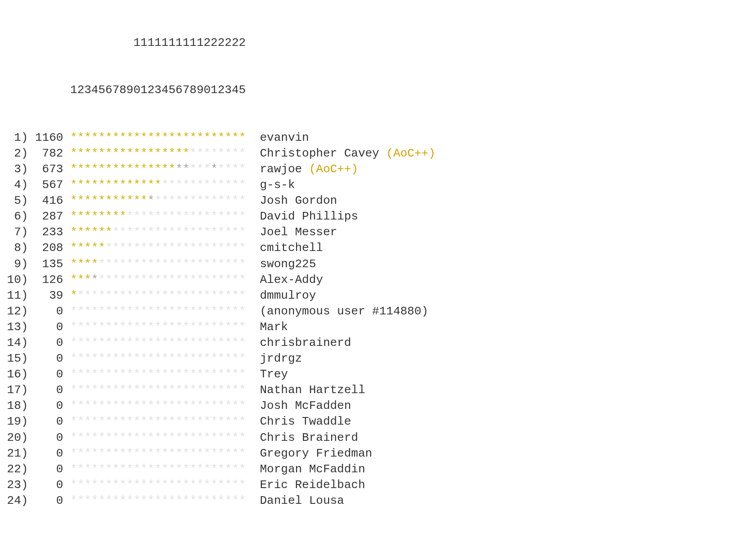  What do you see at coordinates (193, 216) in the screenshot?
I see `star-day-18: *` at bounding box center [193, 216].